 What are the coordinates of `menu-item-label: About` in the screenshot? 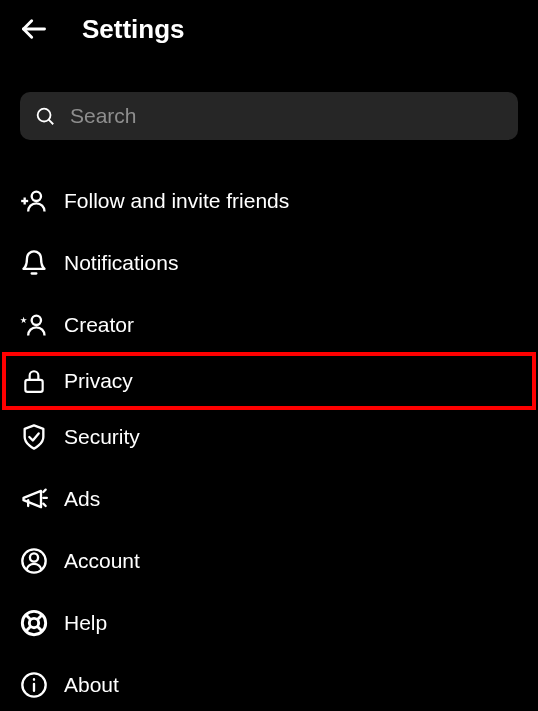 It's located at (92, 685).